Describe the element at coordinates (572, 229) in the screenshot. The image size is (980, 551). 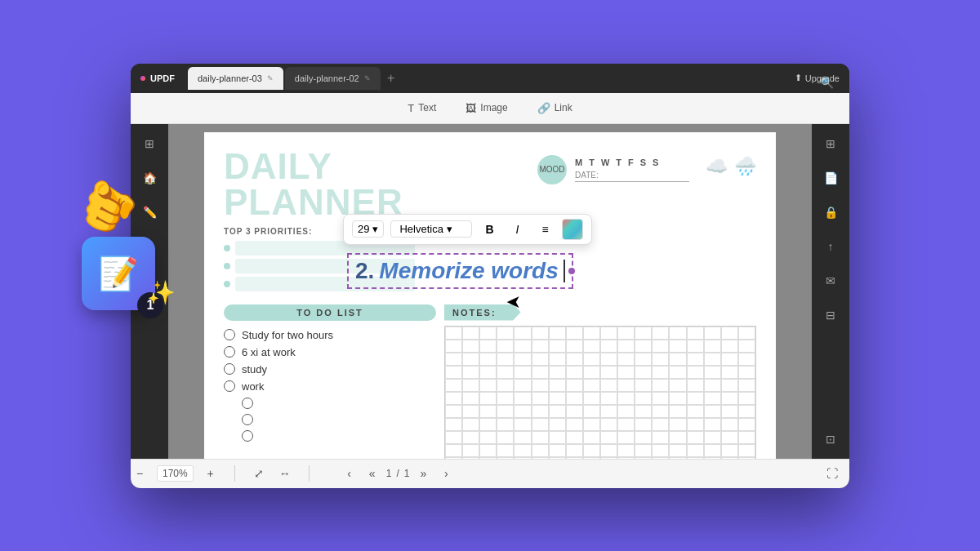
I see `color-picker-button` at that location.